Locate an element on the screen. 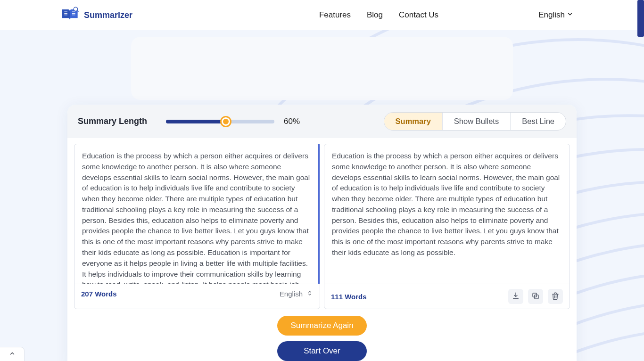 This screenshot has width=644, height=361. slider-fill is located at coordinates (196, 122).